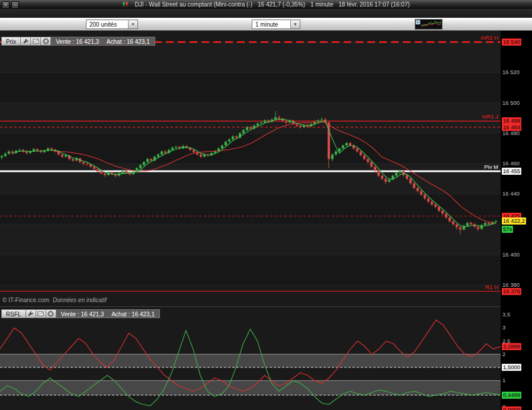 This screenshot has width=532, height=410. Describe the element at coordinates (81, 314) in the screenshot. I see `rsfl-panel-header: RSFL Vente : 16 421,3 Achat : 16 423,1` at that location.